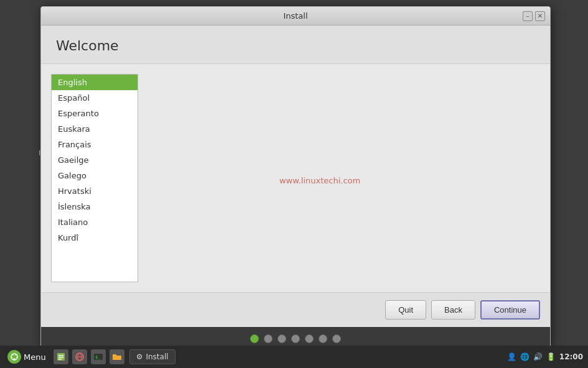  Describe the element at coordinates (95, 191) in the screenshot. I see `language-item-hrvatski: Hrvatski` at that location.